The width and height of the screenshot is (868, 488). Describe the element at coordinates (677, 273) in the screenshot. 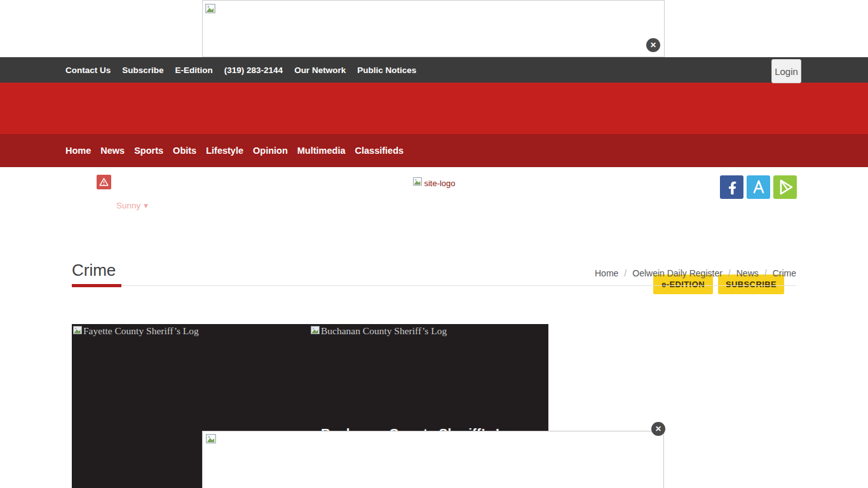

I see `breadcrumb-oelwein-daily-register: Oelwein Daily Register` at that location.